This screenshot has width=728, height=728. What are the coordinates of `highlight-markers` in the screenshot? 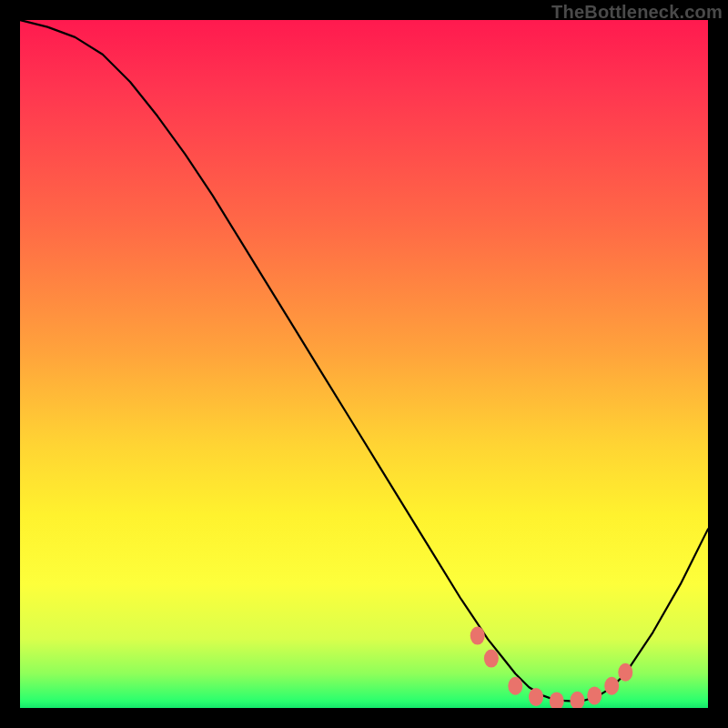 It's located at (551, 668).